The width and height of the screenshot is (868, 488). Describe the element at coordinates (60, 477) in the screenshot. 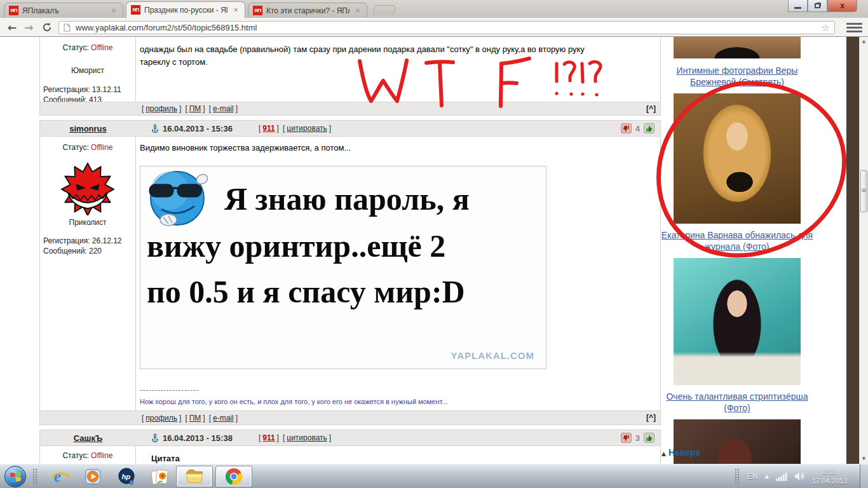

I see `internet-explorer-icon: e` at that location.